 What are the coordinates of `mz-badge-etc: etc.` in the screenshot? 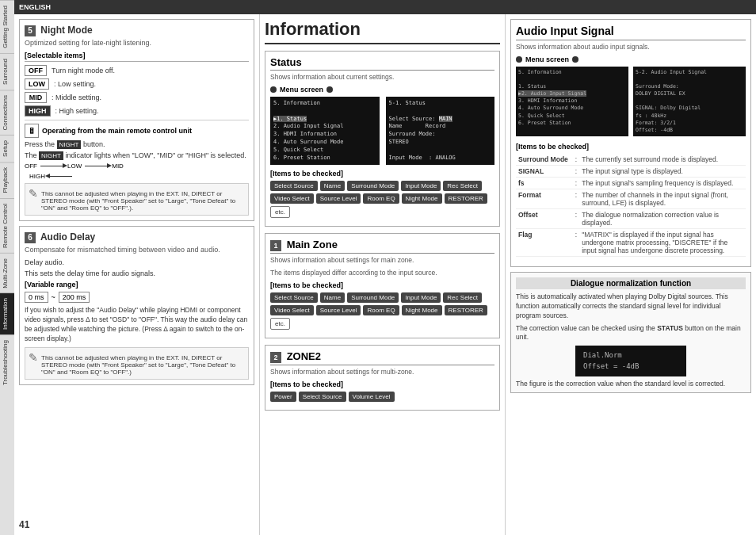 It's located at (281, 323).